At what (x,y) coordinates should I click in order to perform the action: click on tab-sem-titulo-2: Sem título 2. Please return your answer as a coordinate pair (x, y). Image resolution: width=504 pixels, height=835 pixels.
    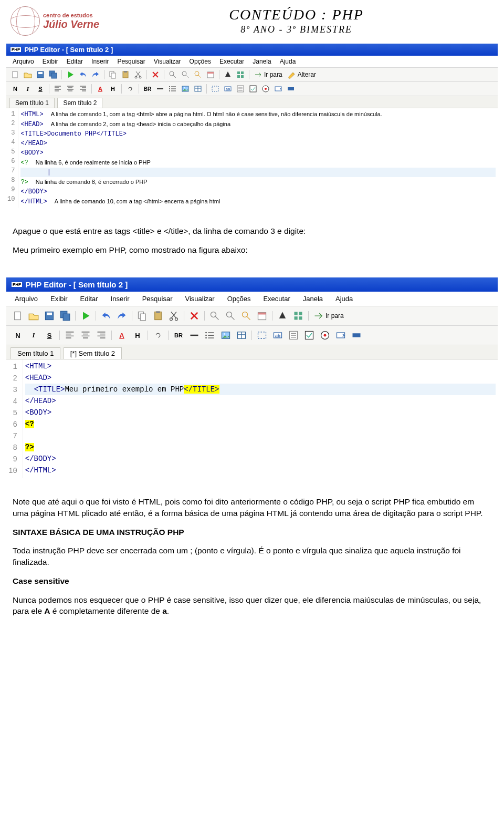
    Looking at the image, I should click on (80, 103).